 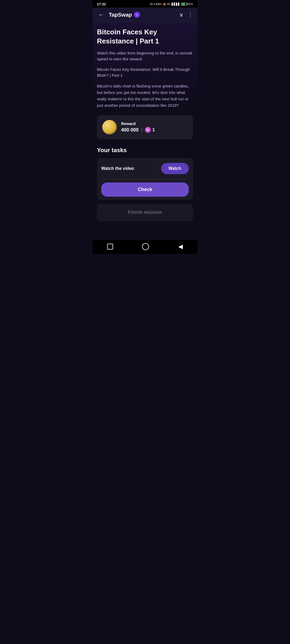 What do you see at coordinates (145, 56) in the screenshot?
I see `article-instruction: Watch this video from beginning to the e…` at bounding box center [145, 56].